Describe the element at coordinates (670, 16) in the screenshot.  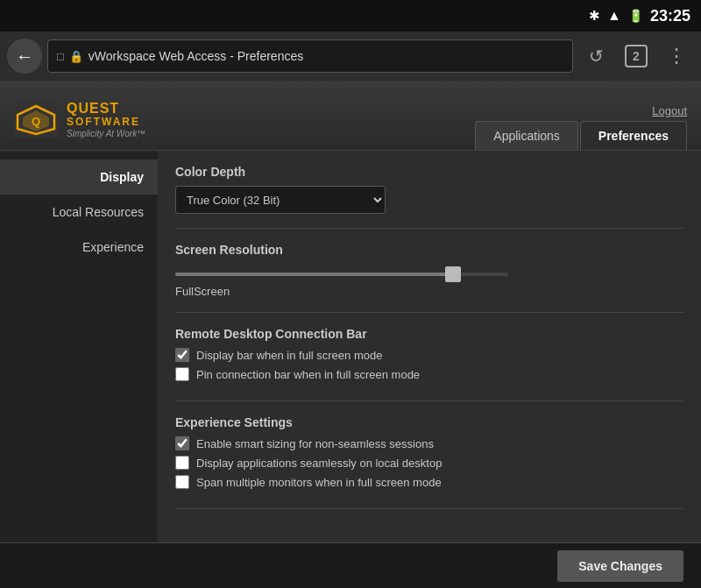
I see `status-time: 23:25` at that location.